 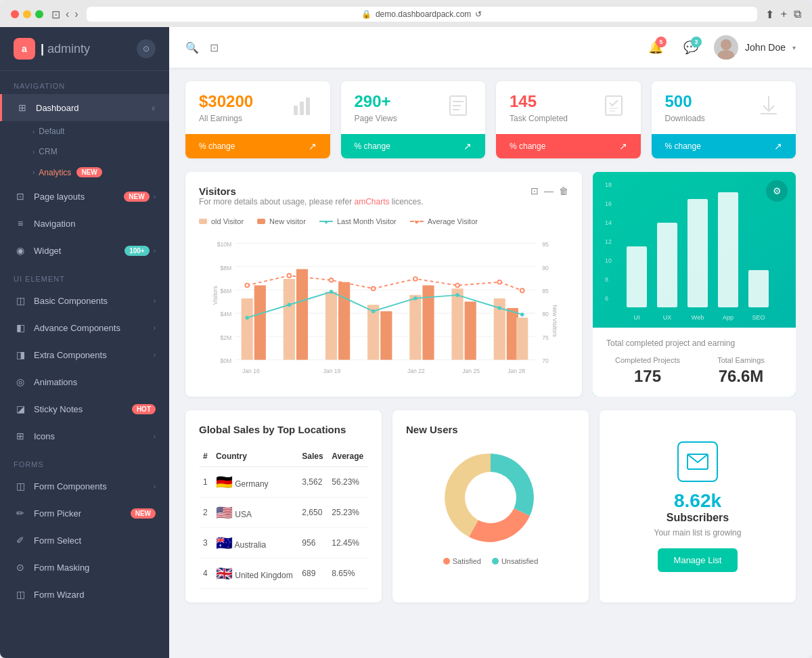 I want to click on sidebar-item-form-masking: ⊙ Form Masking, so click(x=85, y=567).